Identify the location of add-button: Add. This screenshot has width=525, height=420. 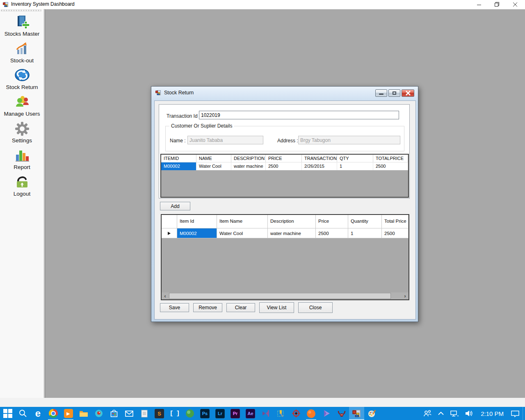
(175, 206).